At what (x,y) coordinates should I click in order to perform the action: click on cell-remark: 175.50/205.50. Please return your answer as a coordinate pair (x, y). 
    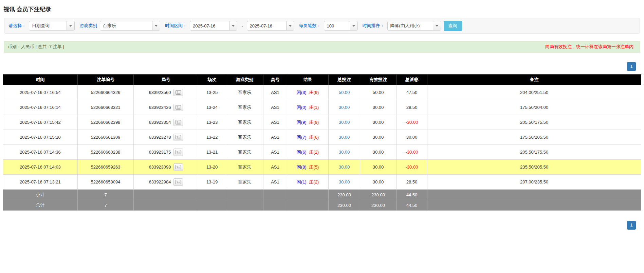
    Looking at the image, I should click on (534, 137).